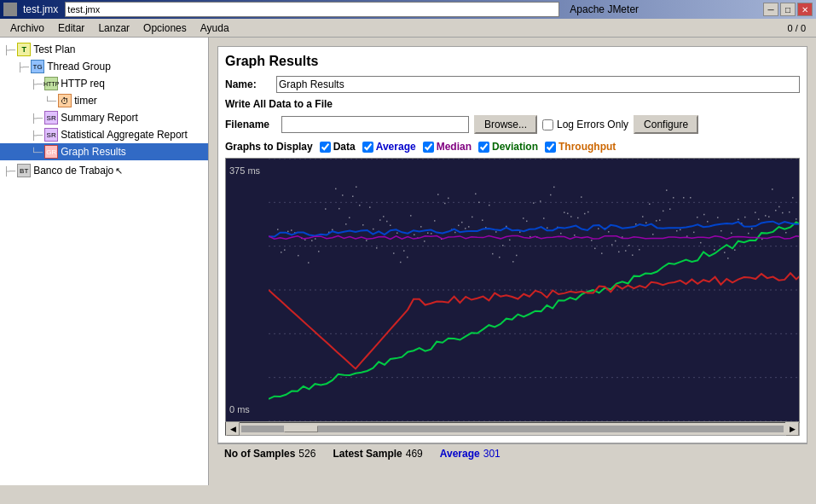  What do you see at coordinates (538, 84) in the screenshot?
I see `name-input` at bounding box center [538, 84].